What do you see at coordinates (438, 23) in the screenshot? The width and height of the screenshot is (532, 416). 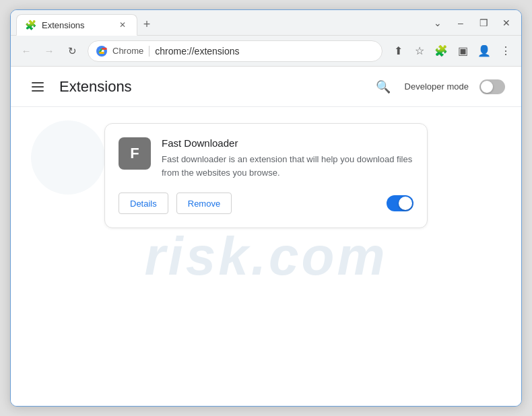 I see `window-control-chevron: ⌄` at bounding box center [438, 23].